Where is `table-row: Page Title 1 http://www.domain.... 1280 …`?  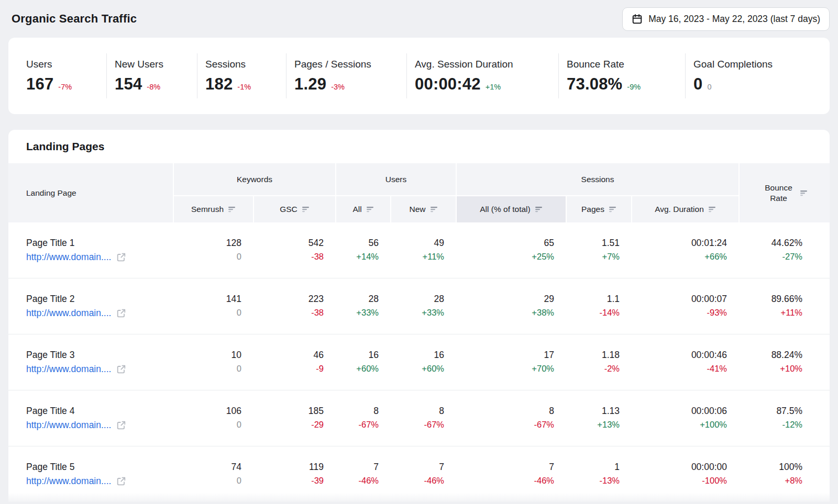
table-row: Page Title 1 http://www.domain.... 1280 … is located at coordinates (419, 250).